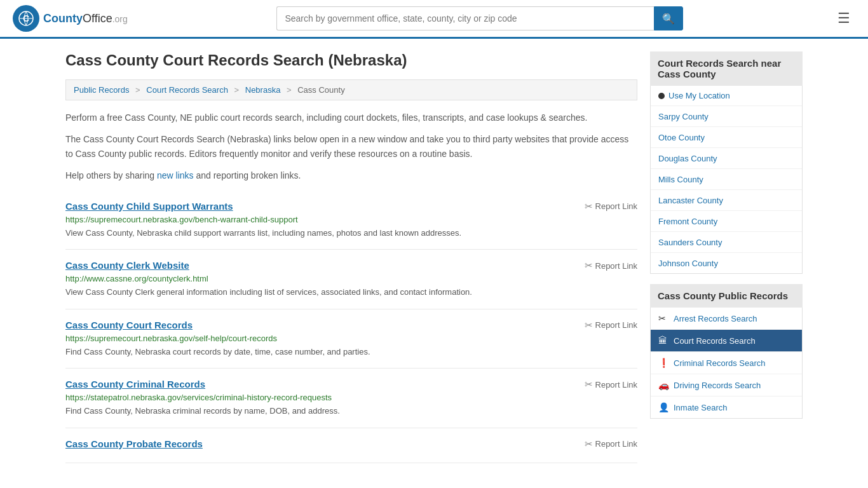  I want to click on nearby-county-link: Saunders County, so click(690, 243).